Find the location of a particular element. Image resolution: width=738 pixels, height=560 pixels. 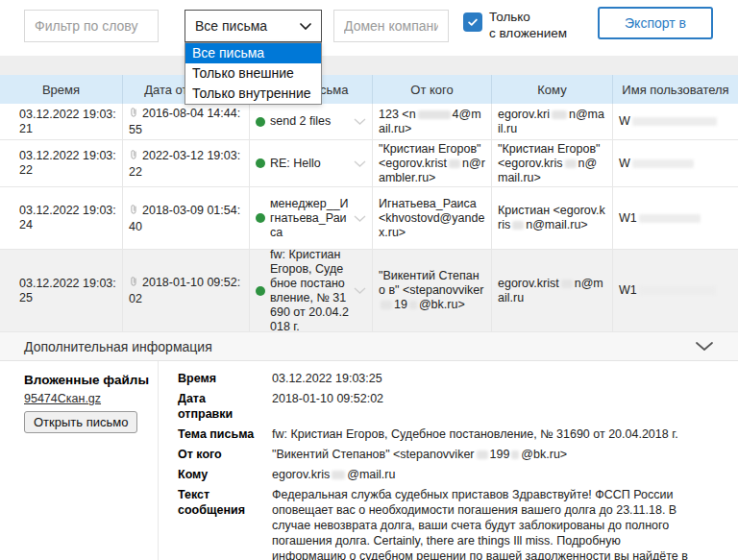

detail-value-time: 03.12.2022 19:03:25 is located at coordinates (484, 378).